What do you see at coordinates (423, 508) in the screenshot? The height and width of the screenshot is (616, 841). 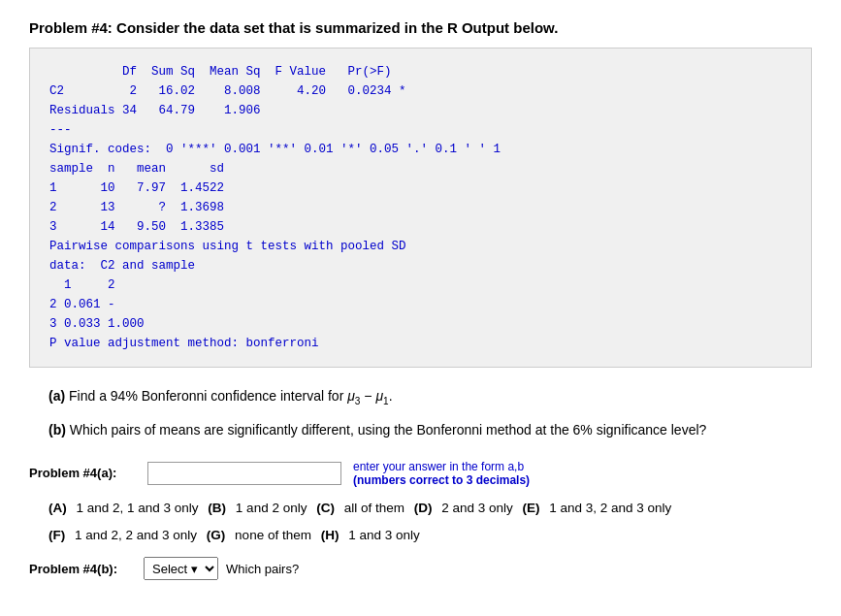 I see `choice-letter: (D)` at bounding box center [423, 508].